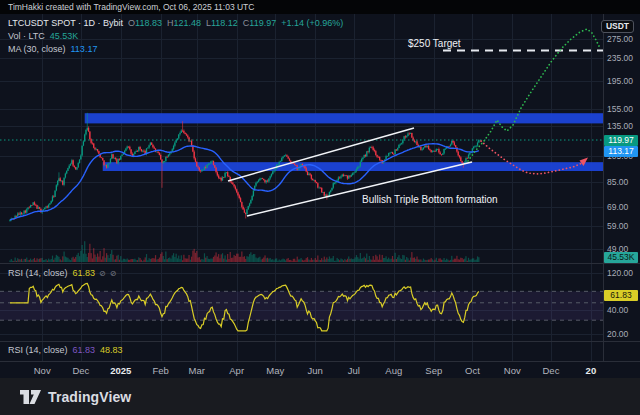  Describe the element at coordinates (434, 370) in the screenshot. I see `svg-text: Sep` at that location.